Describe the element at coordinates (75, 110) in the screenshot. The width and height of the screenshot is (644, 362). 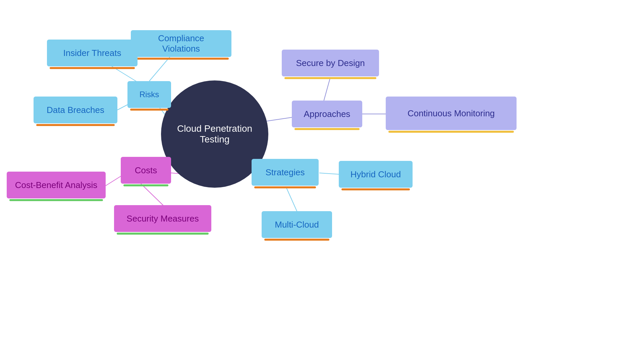
I see `data-breaches-node: Data Breaches` at that location.